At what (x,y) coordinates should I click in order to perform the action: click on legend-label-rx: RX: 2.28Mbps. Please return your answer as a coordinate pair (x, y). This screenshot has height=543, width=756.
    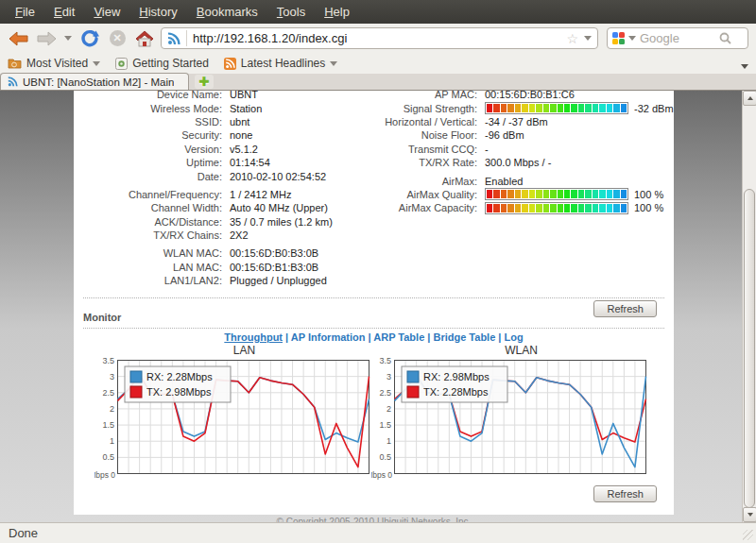
    Looking at the image, I should click on (180, 377).